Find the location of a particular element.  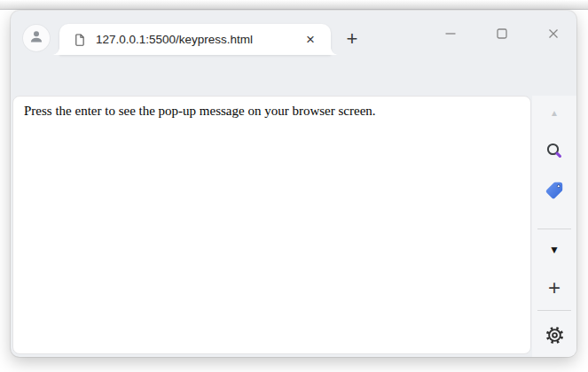

sidebar-scroll-up-icon: ▲ is located at coordinates (554, 112).